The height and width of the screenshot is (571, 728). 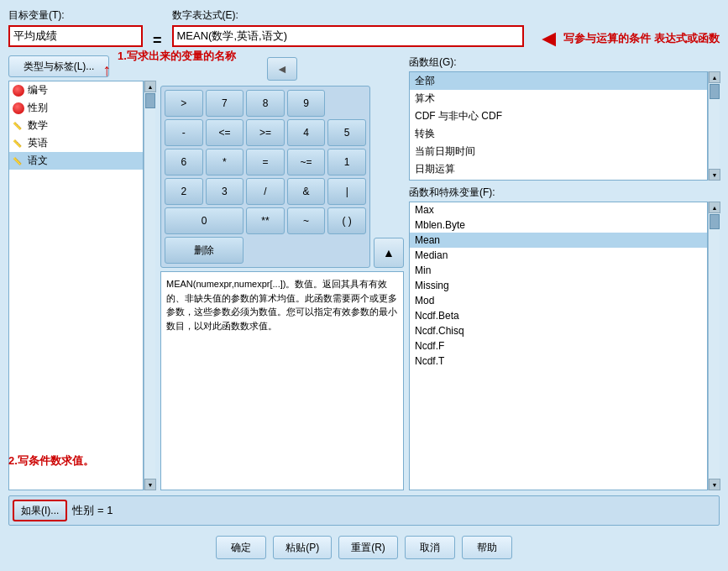 I want to click on calc-9: 9, so click(x=306, y=103).